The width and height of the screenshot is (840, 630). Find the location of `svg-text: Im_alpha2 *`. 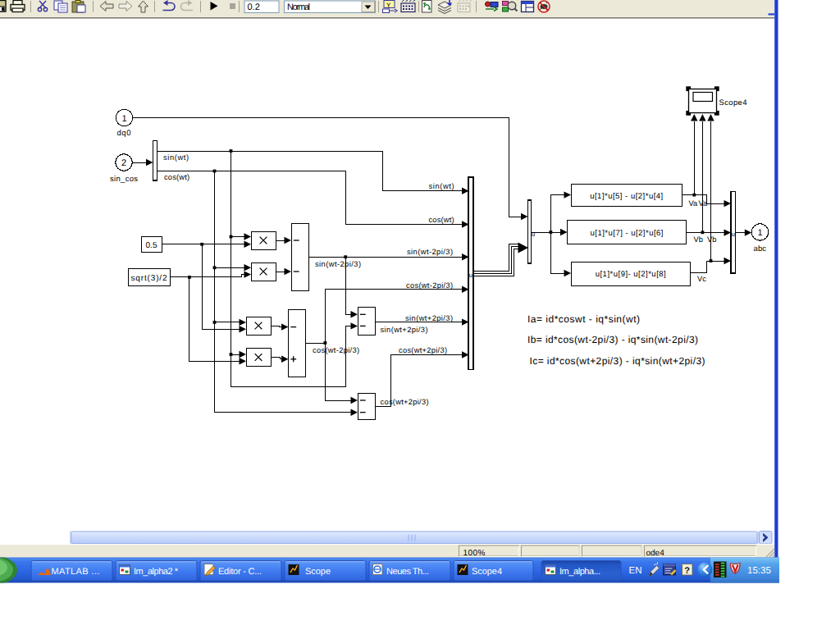

svg-text: Im_alpha2 * is located at coordinates (156, 572).